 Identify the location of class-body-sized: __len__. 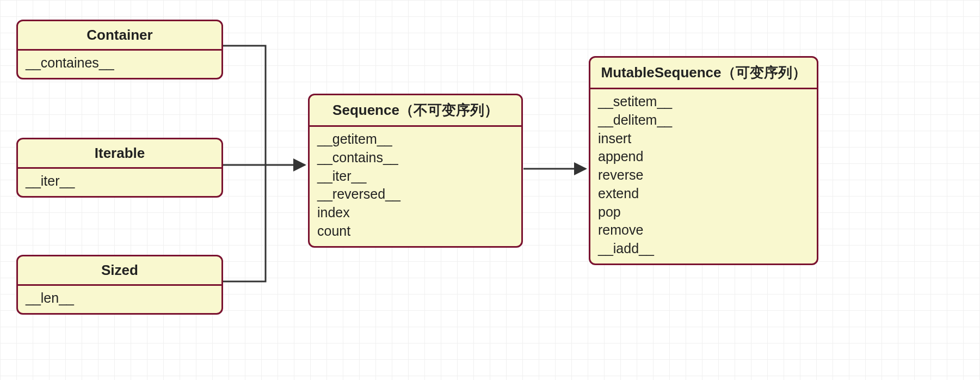
(120, 299).